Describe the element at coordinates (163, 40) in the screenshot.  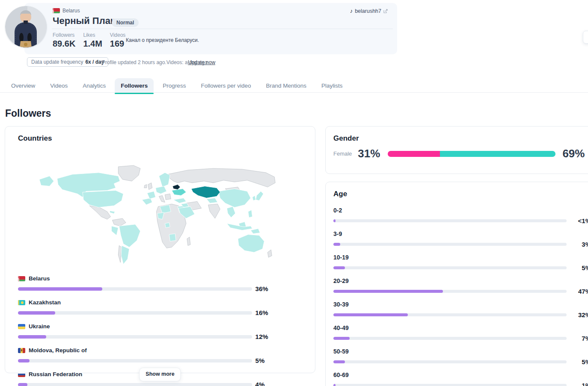
I see `profile-description: Канал о президенте Беларуси.` at that location.